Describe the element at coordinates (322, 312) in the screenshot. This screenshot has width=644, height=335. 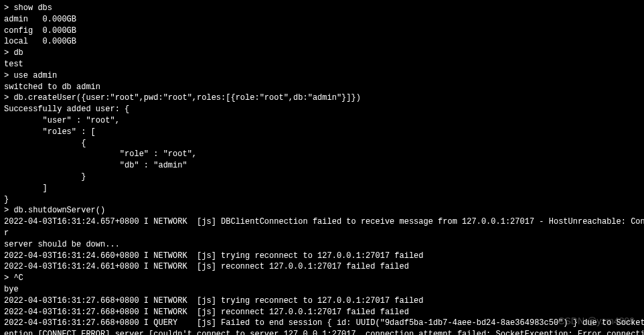
I see `log-reconnect-fail-2: 2022-04-03T16:31:27.668+0800 I NETWORK […` at that location.